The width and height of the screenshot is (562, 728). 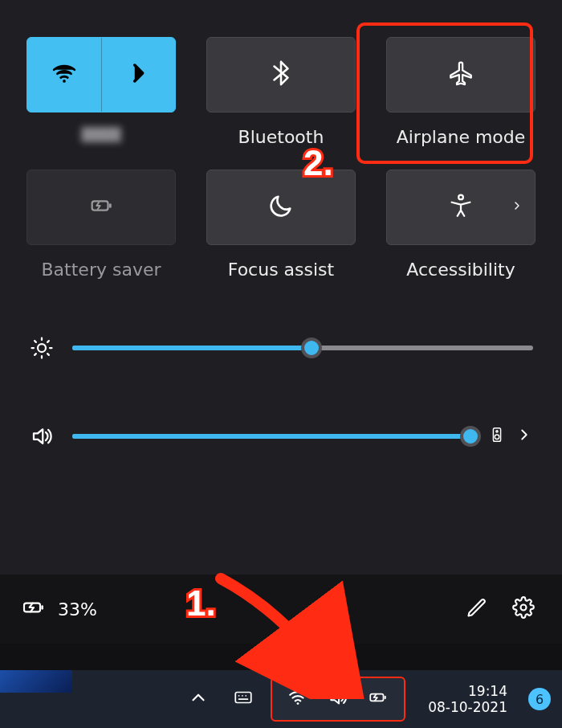 I want to click on battery-saver-tile, so click(x=101, y=207).